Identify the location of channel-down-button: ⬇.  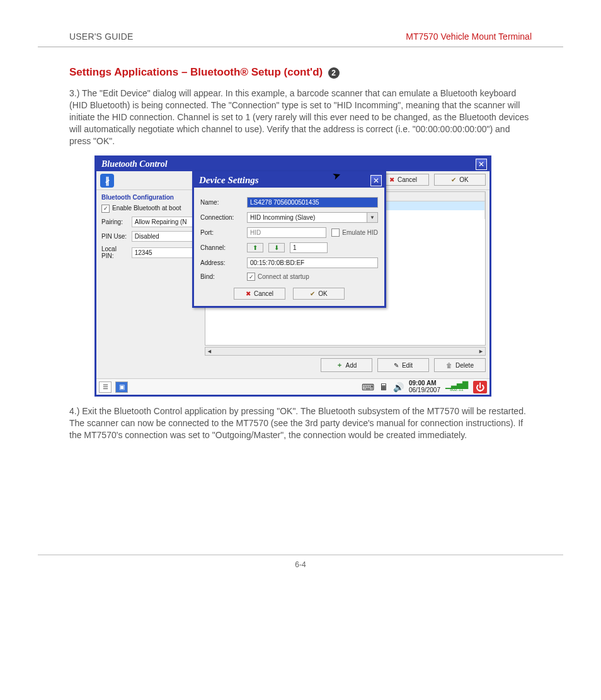
(277, 248).